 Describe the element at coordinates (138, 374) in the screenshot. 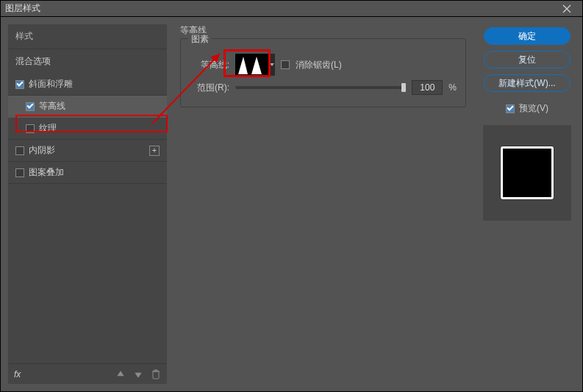

I see `arrow-down-icon` at that location.